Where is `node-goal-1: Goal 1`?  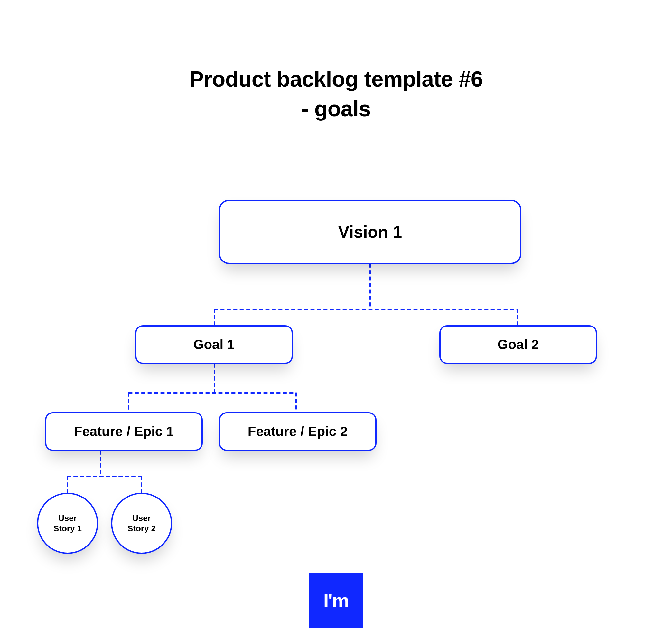
node-goal-1: Goal 1 is located at coordinates (214, 344).